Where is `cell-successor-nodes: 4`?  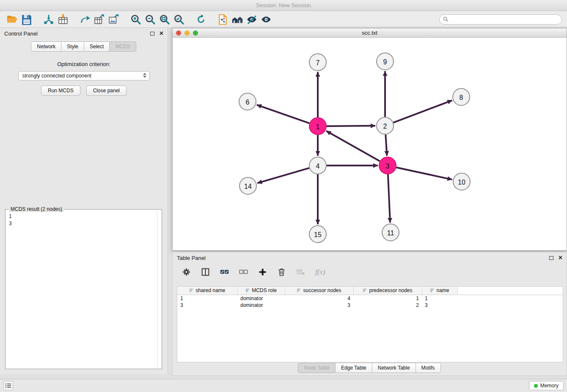 cell-successor-nodes: 4 is located at coordinates (319, 298).